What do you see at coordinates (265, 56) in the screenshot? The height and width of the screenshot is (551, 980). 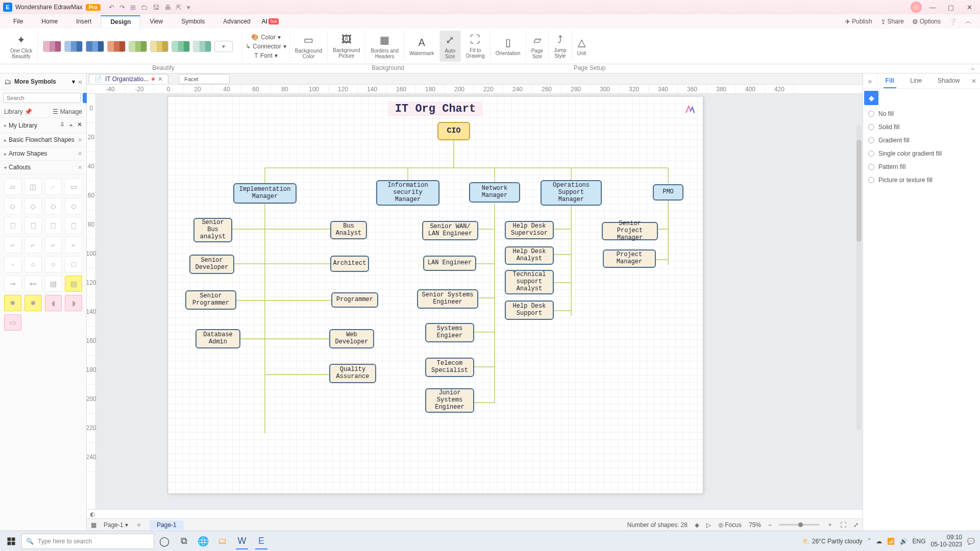 I see `font-dropdown: TFont▾` at bounding box center [265, 56].